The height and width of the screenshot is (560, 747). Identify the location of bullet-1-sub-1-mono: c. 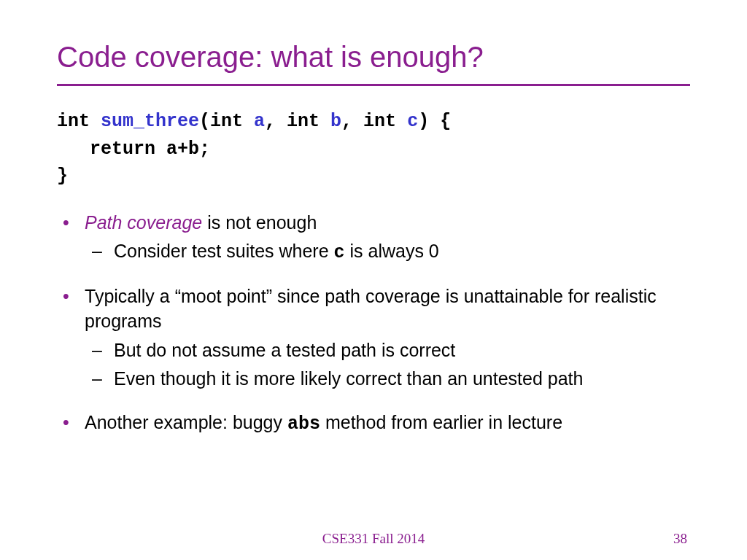
(340, 252).